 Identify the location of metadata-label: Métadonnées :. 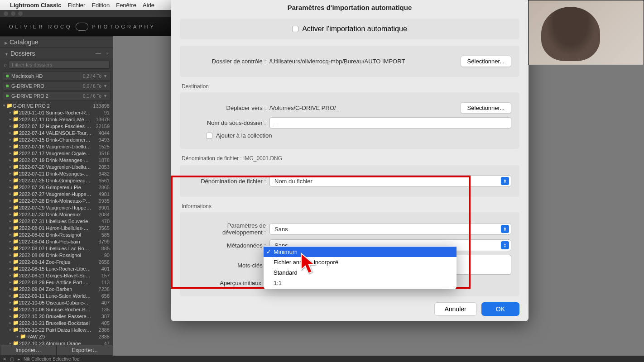
(229, 245).